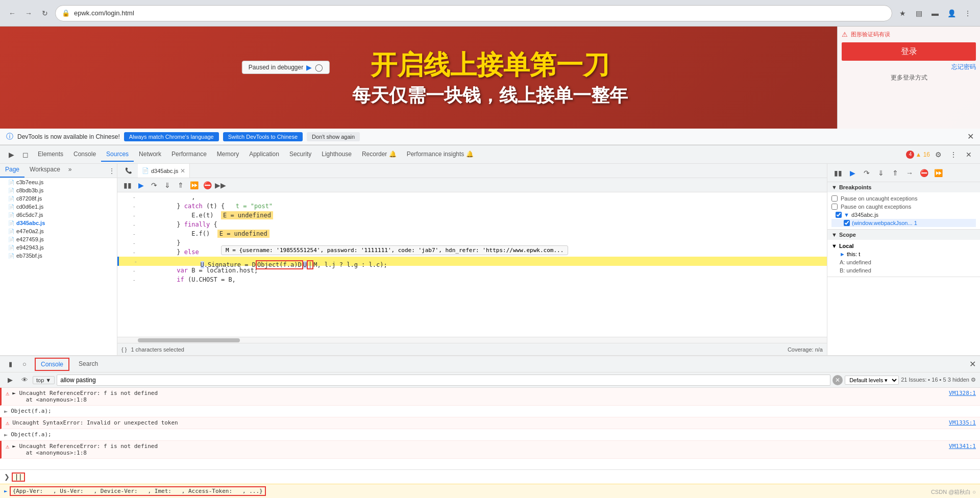  I want to click on reload-button: ↻, so click(45, 13).